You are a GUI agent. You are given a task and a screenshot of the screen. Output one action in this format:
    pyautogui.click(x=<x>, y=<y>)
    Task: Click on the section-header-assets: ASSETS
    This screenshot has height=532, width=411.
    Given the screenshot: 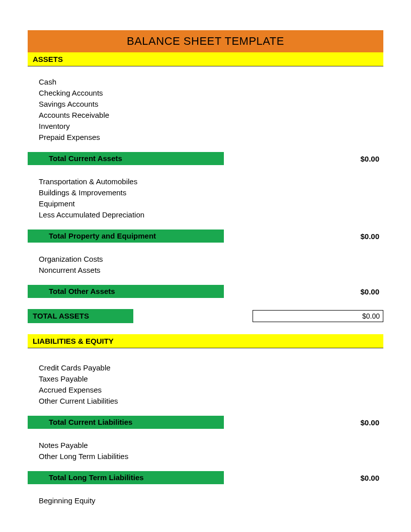 What is the action you would take?
    pyautogui.click(x=205, y=59)
    